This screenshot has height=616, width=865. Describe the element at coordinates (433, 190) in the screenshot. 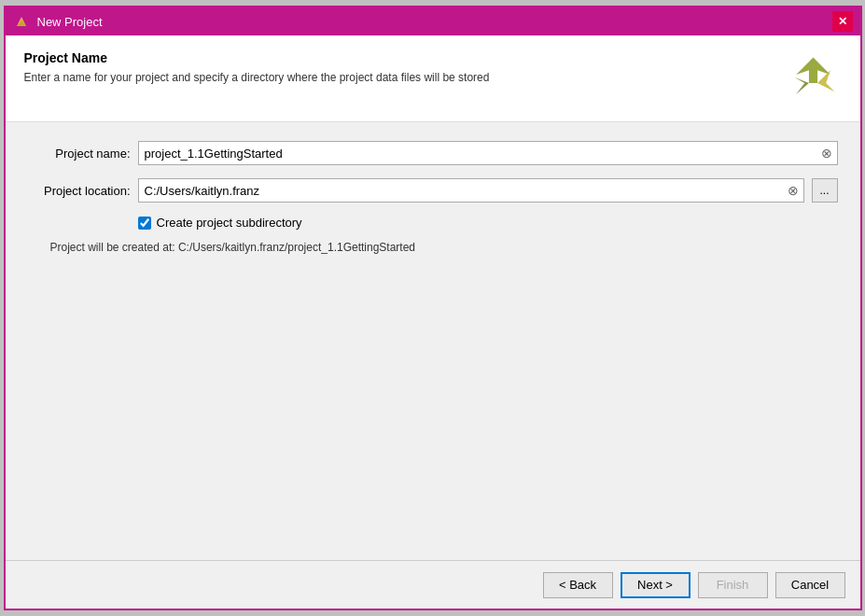

I see `project-location-row: Project location: ⊗ ...` at that location.